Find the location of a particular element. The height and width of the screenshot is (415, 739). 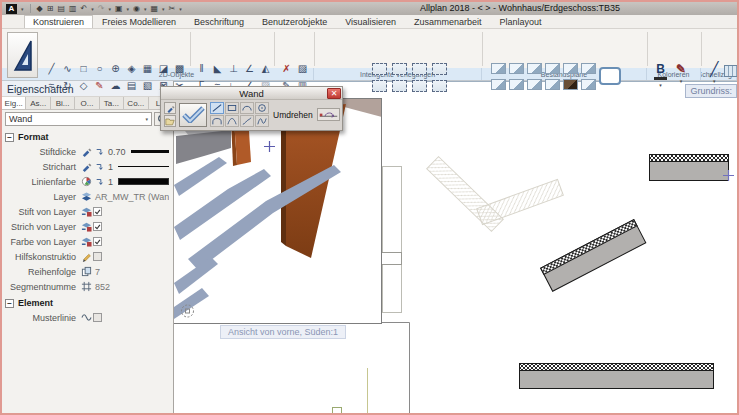

angle-icon: ∠ is located at coordinates (250, 68).